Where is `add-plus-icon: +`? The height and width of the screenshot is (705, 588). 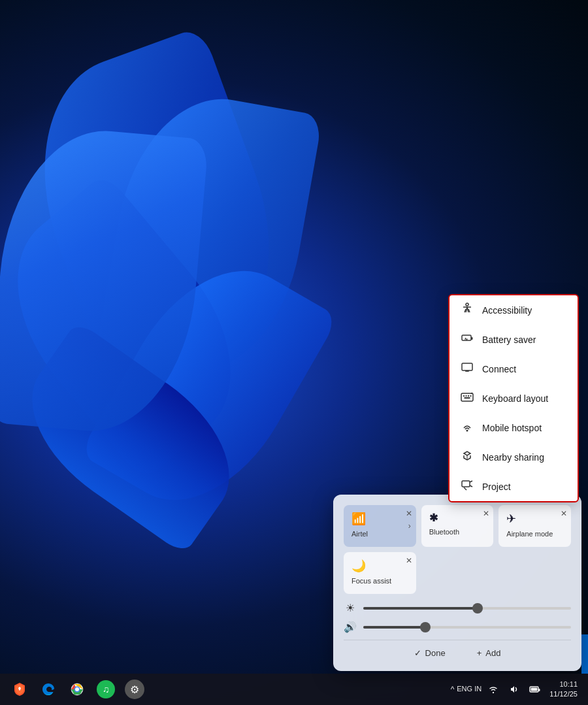 add-plus-icon: + is located at coordinates (480, 653).